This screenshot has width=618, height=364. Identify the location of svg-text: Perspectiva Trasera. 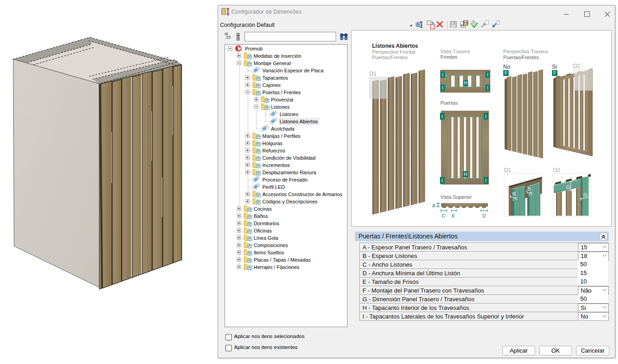
(526, 51).